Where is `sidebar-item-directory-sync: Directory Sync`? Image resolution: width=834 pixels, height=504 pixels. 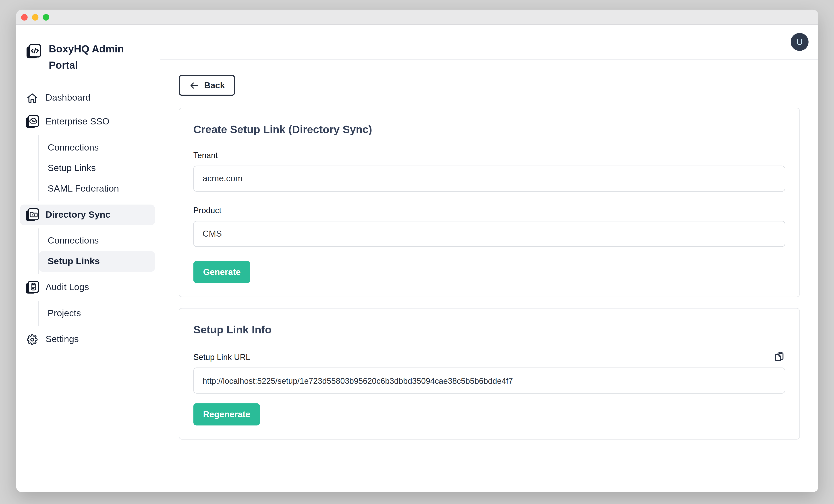 sidebar-item-directory-sync: Directory Sync is located at coordinates (87, 215).